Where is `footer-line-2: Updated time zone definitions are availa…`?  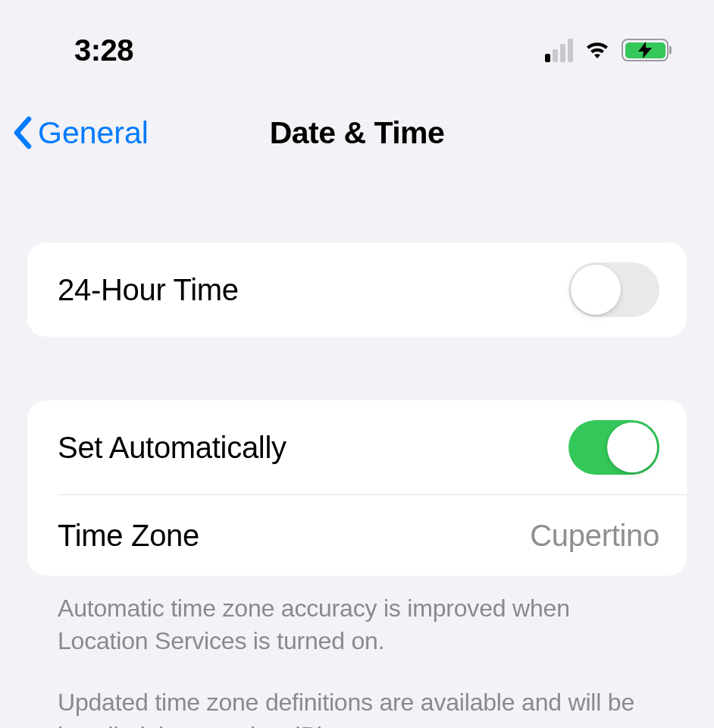 footer-line-2: Updated time zone definitions are availa… is located at coordinates (357, 707).